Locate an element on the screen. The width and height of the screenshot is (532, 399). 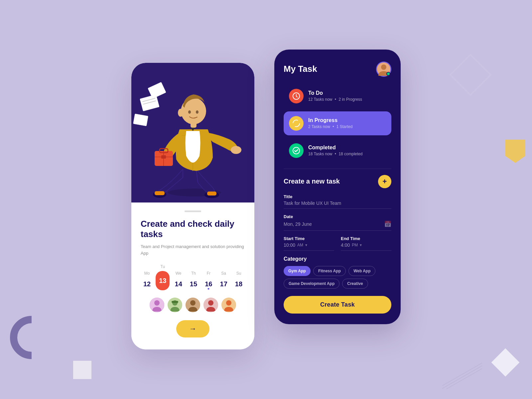
left-phone-subtitle: Team and Project management and solution… is located at coordinates (193, 250).